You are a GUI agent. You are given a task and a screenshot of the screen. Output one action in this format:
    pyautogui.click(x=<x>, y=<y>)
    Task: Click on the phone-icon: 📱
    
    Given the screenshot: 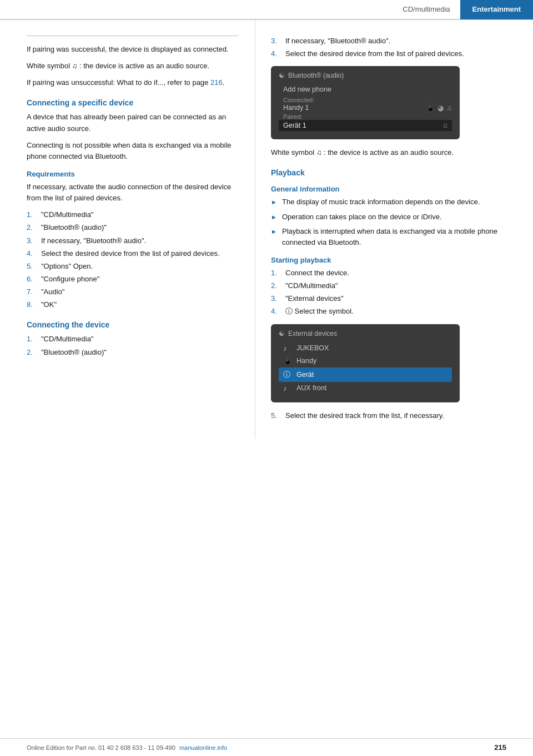 What is the action you would take?
    pyautogui.click(x=430, y=108)
    